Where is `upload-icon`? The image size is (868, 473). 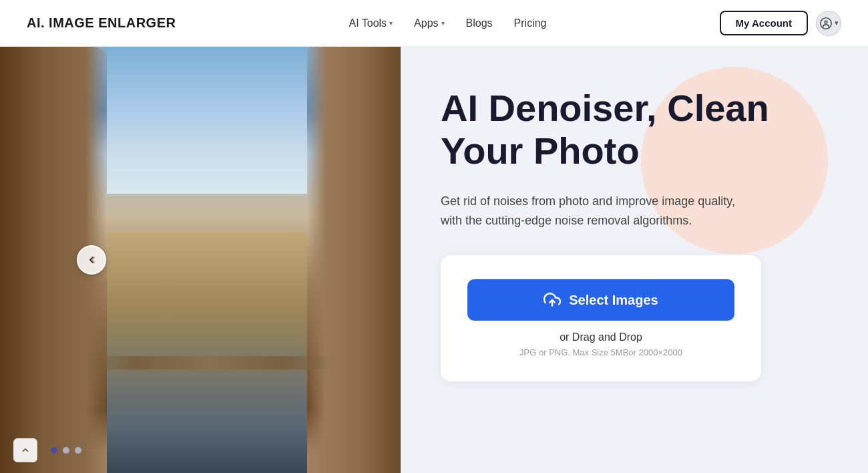
upload-icon is located at coordinates (552, 300).